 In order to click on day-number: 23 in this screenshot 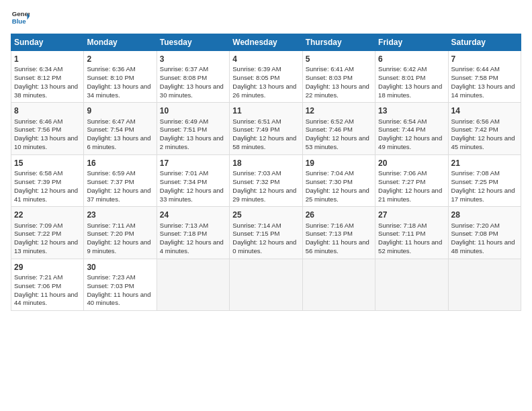, I will do `click(120, 215)`.